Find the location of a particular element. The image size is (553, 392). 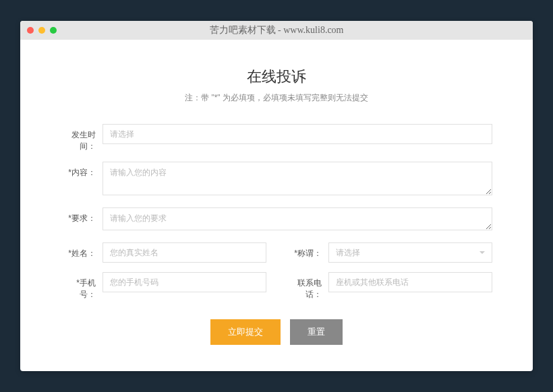

content-textarea is located at coordinates (297, 178).